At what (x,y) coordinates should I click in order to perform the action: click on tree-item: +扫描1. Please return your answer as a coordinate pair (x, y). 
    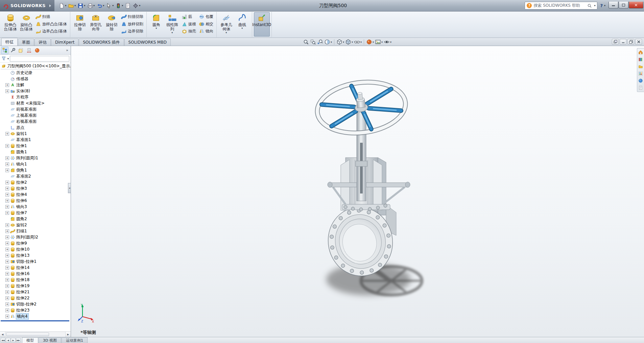
    Looking at the image, I should click on (36, 231).